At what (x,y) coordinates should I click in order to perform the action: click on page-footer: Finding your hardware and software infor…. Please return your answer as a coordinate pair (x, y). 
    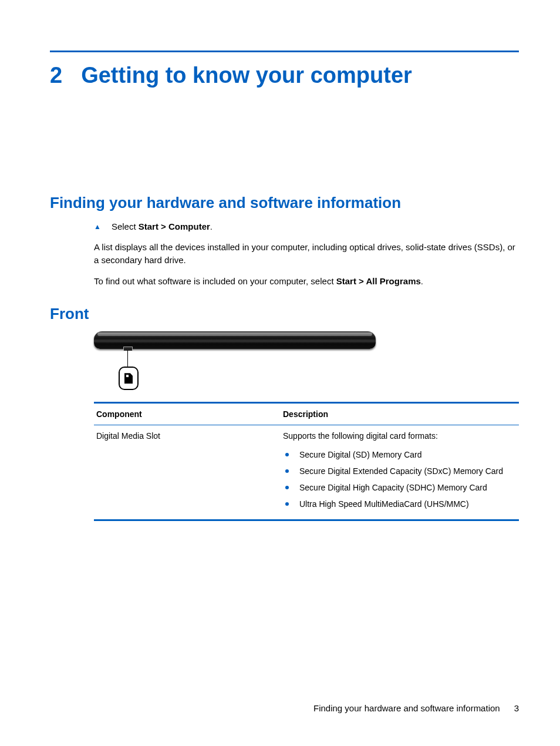
    Looking at the image, I should click on (259, 708).